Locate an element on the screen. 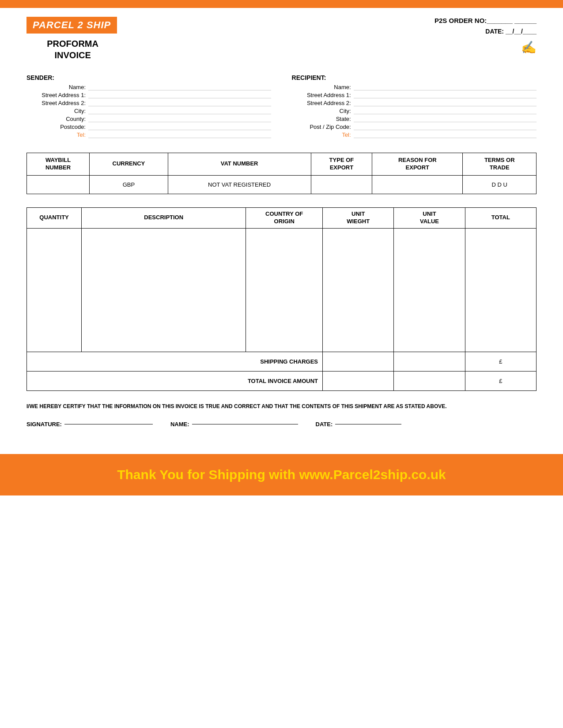 The image size is (563, 728). col-total: TOTAL is located at coordinates (501, 218).